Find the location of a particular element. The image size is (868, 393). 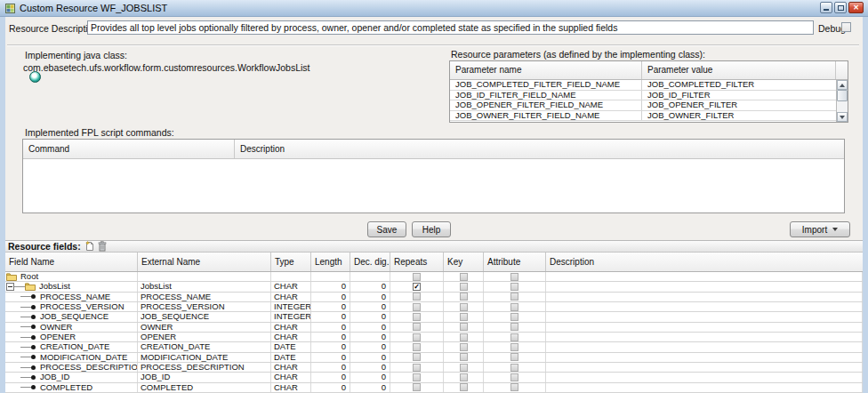

column-header-parameter-value: Parameter value is located at coordinates (739, 70).